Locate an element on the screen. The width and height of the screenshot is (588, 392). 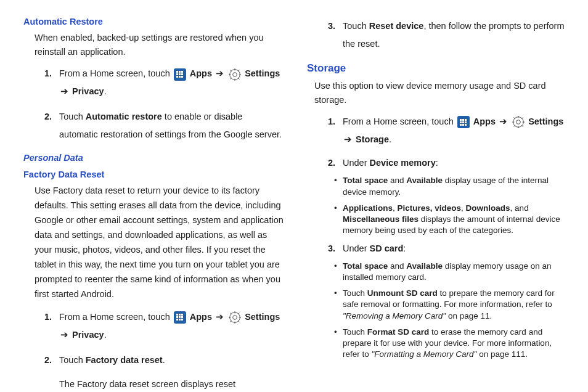
para-auto-restore: When enabled, backed-up settings are res… is located at coordinates (159, 44).